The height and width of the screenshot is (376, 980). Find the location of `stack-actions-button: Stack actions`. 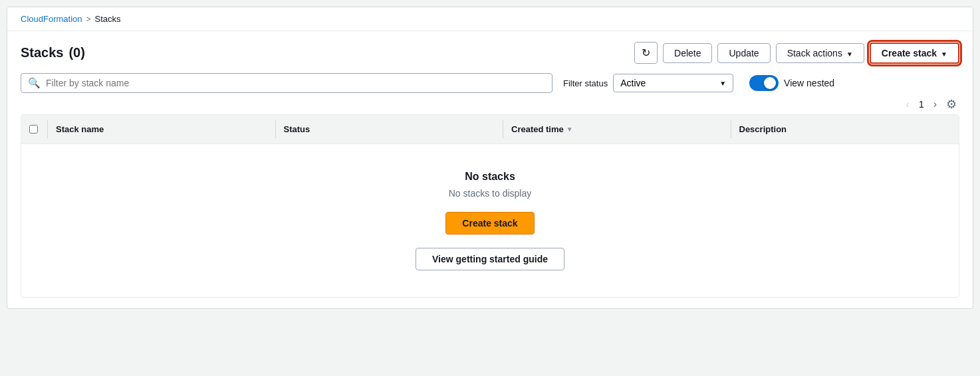

stack-actions-button: Stack actions is located at coordinates (820, 53).